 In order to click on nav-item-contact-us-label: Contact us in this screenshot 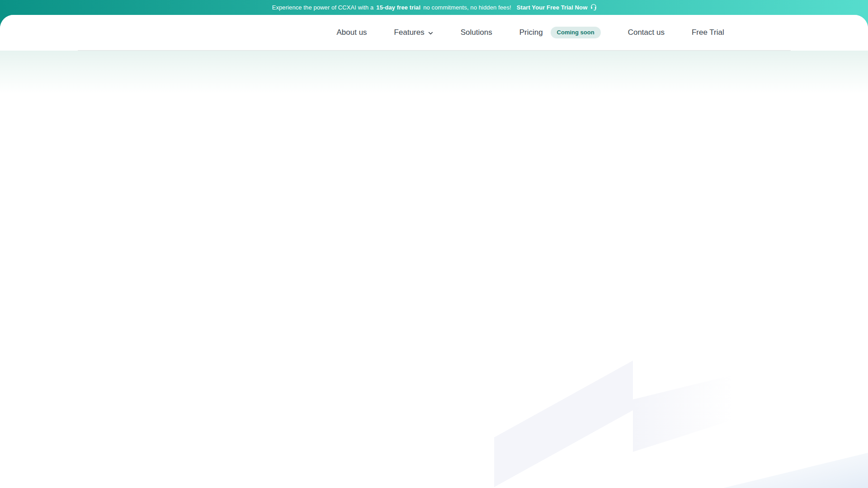, I will do `click(646, 33)`.